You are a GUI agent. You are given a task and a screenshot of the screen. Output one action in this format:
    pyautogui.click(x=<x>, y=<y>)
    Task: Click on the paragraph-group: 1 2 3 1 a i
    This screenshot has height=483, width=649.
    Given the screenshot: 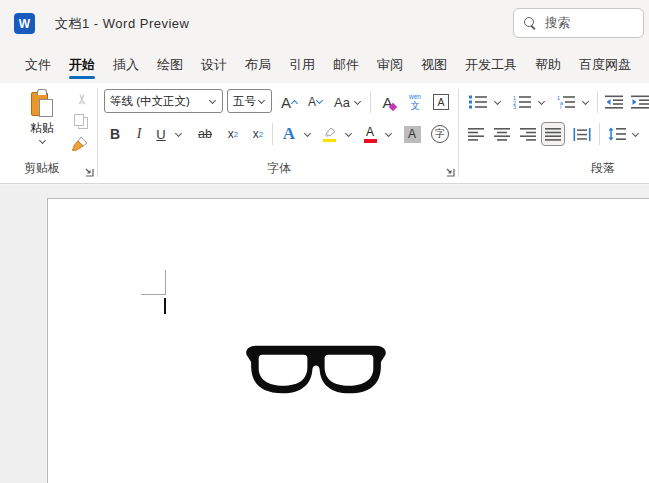 What is the action you would take?
    pyautogui.click(x=555, y=134)
    